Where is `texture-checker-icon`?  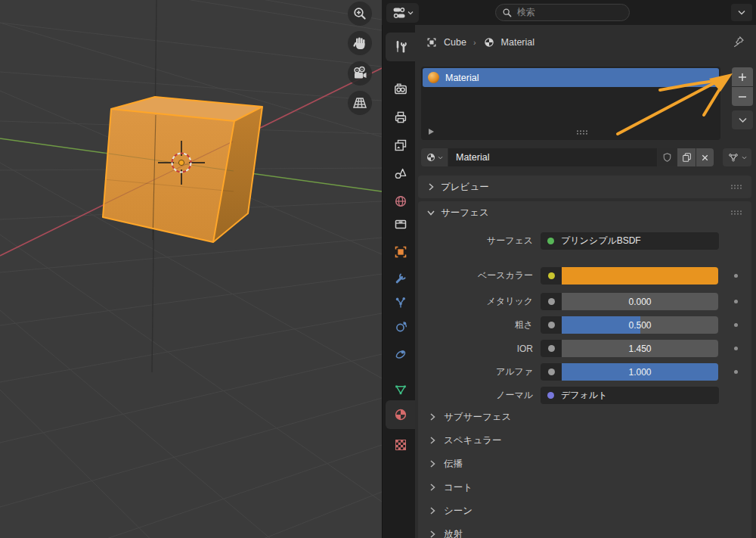 texture-checker-icon is located at coordinates (401, 445).